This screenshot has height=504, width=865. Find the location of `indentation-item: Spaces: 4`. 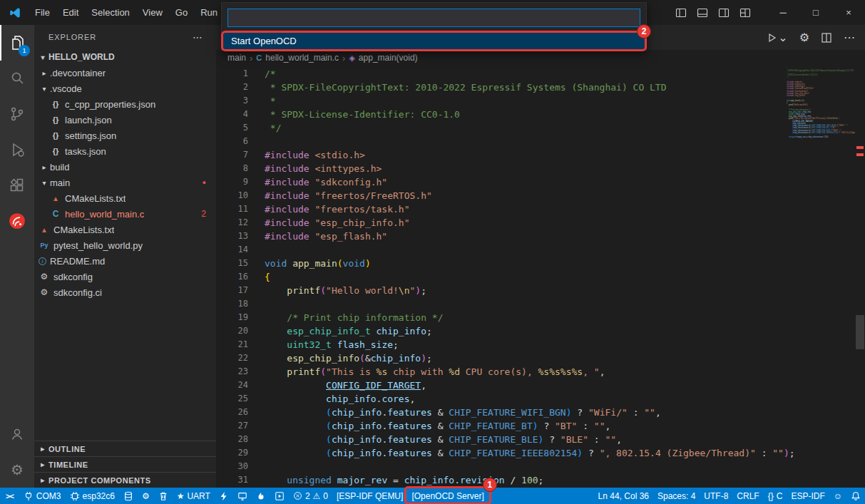

indentation-item: Spaces: 4 is located at coordinates (676, 496).